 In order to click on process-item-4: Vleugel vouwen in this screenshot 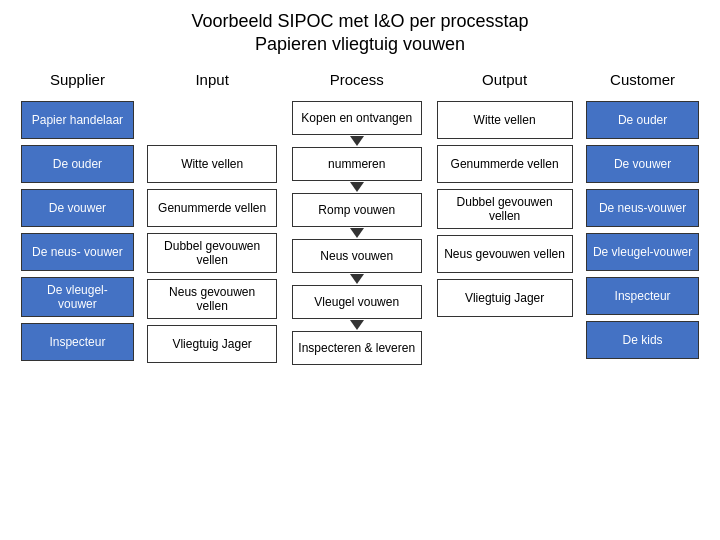, I will do `click(357, 302)`.